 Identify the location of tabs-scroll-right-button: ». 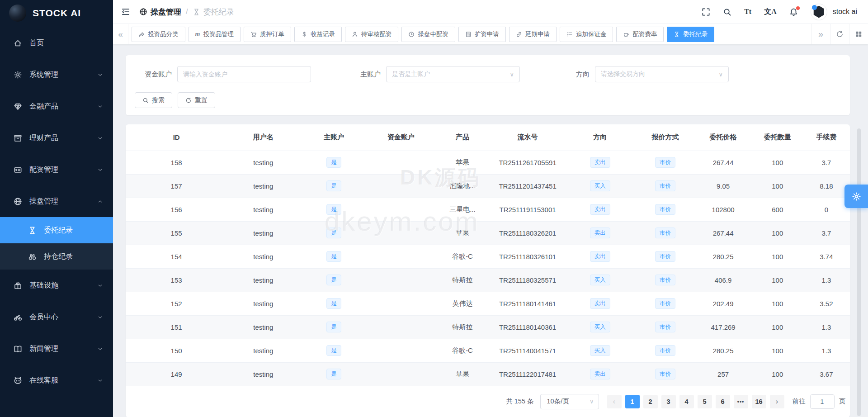
(821, 34).